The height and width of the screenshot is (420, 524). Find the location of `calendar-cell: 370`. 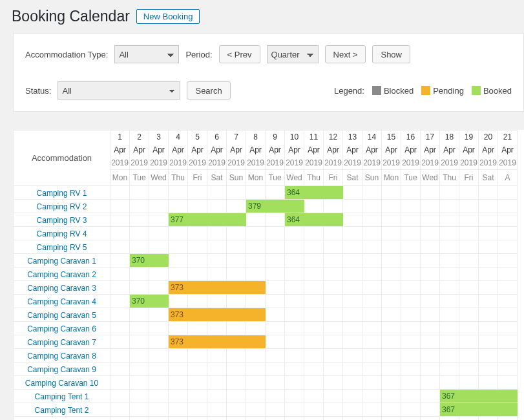

calendar-cell: 370 is located at coordinates (140, 301).